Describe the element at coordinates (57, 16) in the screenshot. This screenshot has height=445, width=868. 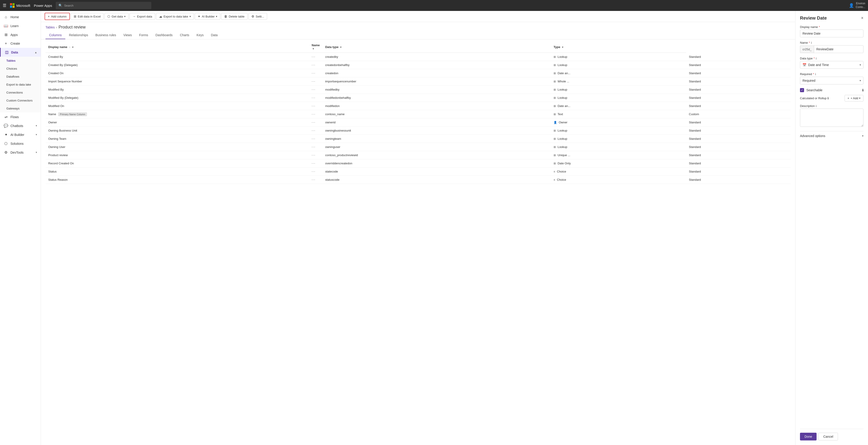
I see `add-column-button: + Add column` at that location.